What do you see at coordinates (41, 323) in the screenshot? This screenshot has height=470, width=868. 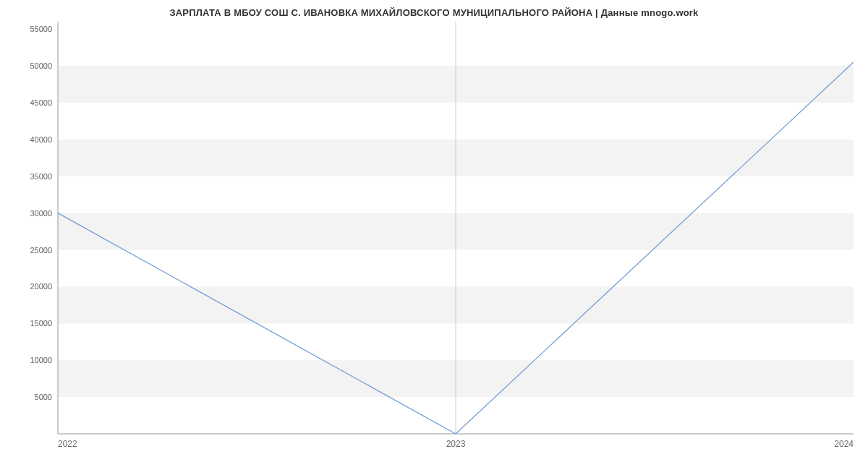 I see `y-tick-label: 15000` at bounding box center [41, 323].